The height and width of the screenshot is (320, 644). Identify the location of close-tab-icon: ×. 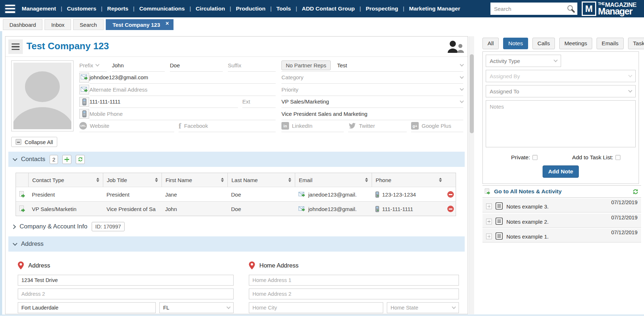
(167, 24).